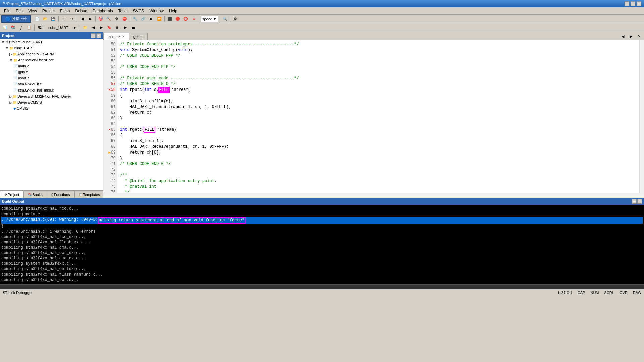 The image size is (644, 362). Describe the element at coordinates (642, 117) in the screenshot. I see `vertical-scrollbar` at that location.